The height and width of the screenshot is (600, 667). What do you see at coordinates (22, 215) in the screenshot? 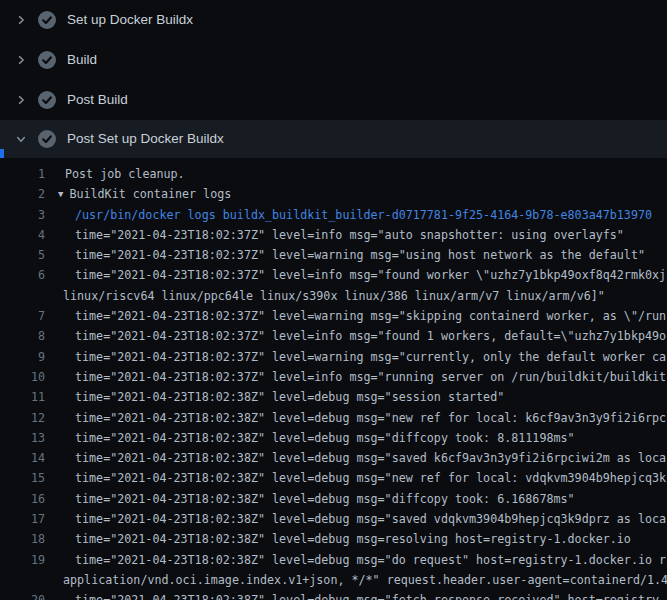
I see `line-number: 3` at bounding box center [22, 215].